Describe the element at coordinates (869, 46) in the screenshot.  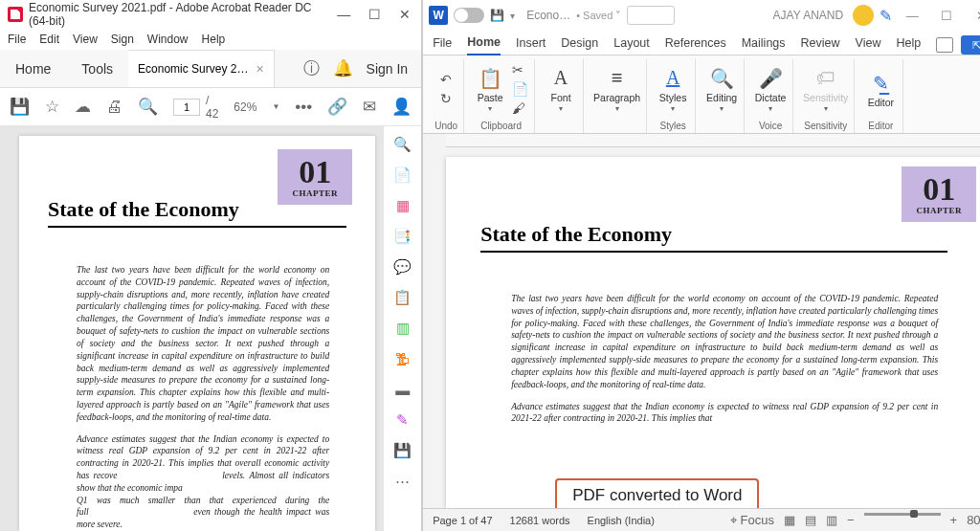
I see `tab-view: View` at that location.